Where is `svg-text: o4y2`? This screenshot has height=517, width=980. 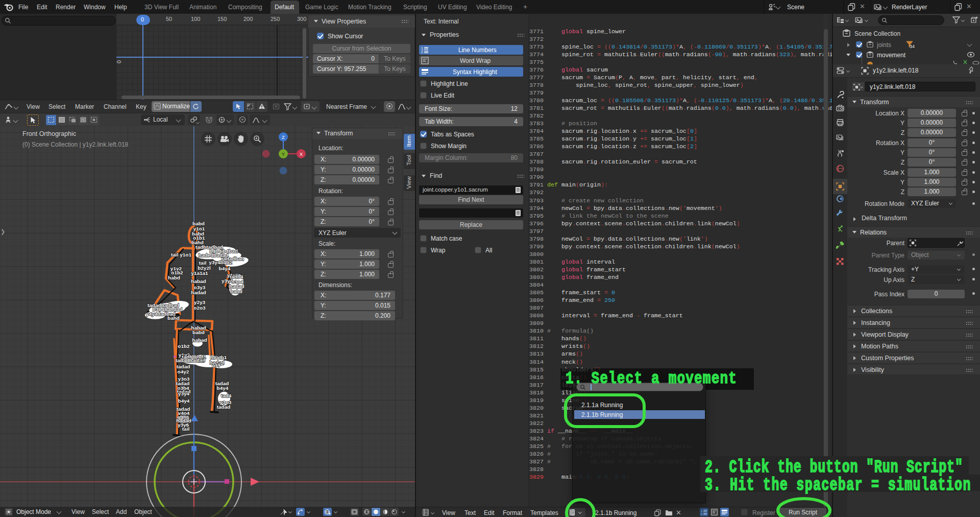 svg-text: o4y2 is located at coordinates (184, 372).